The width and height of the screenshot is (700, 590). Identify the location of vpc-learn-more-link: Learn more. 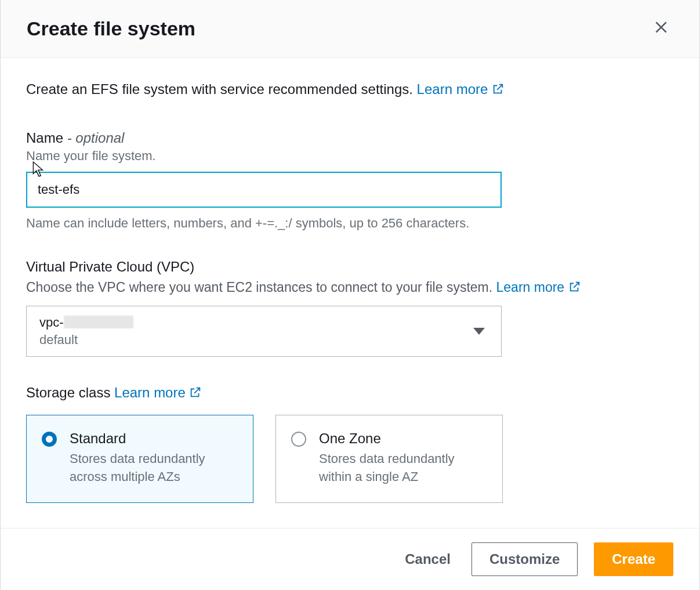
(539, 287).